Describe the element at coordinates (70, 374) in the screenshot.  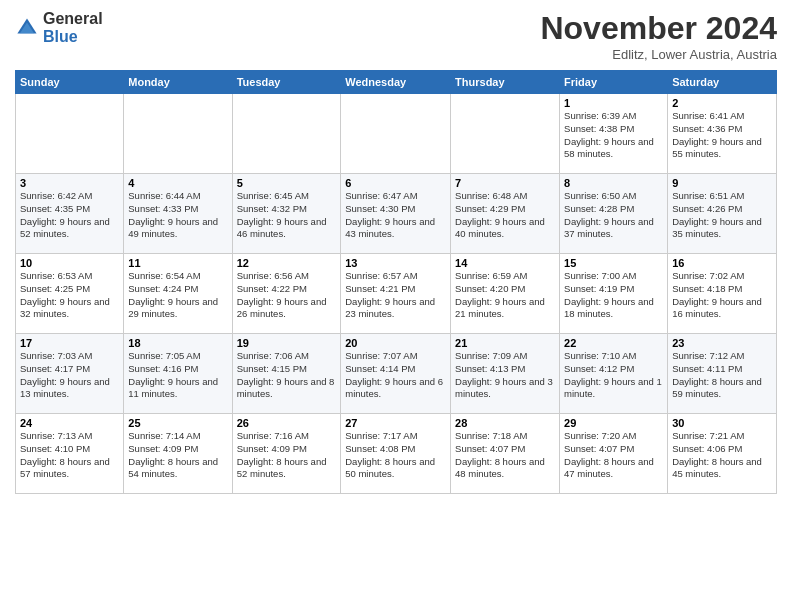
I see `day-cell: 17Sunrise: 7:03 AMSunset: 4:17 PMDayligh…` at that location.